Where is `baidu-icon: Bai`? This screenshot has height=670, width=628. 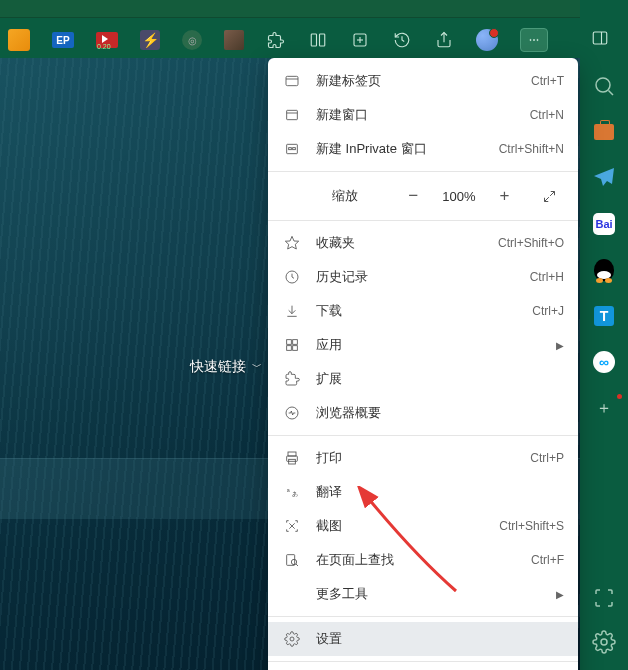
baidu-icon: Bai is located at coordinates (604, 224).